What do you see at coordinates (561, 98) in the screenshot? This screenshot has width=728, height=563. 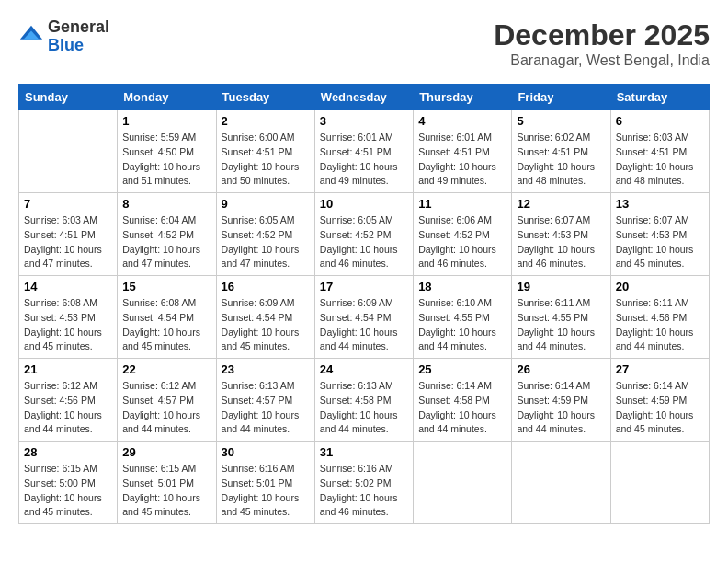 I see `column-header-friday: Friday` at bounding box center [561, 98].